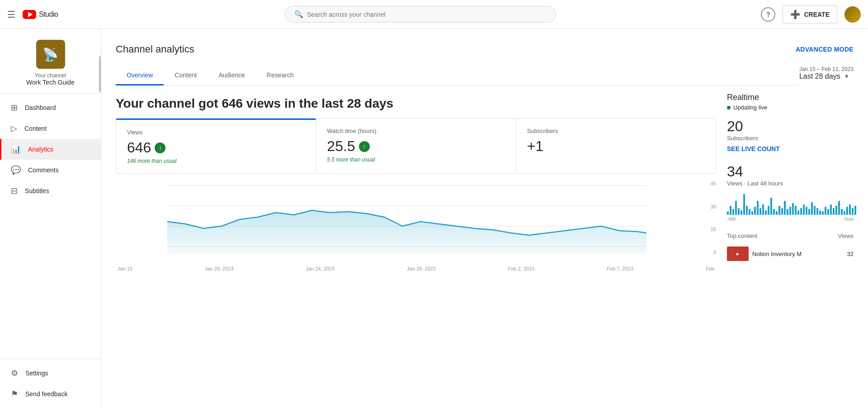 This screenshot has width=868, height=408. Describe the element at coordinates (421, 269) in the screenshot. I see `x-label-3: Jan 29, 2023` at that location.